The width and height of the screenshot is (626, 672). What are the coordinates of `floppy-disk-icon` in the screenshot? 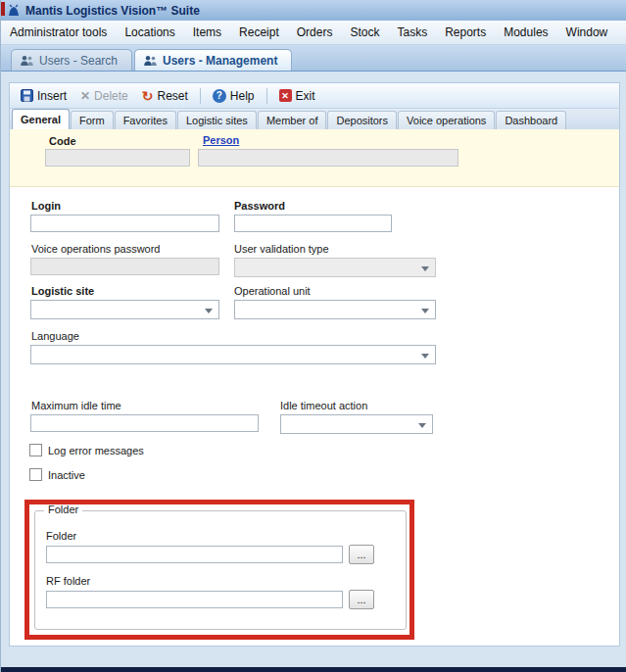 It's located at (27, 96).